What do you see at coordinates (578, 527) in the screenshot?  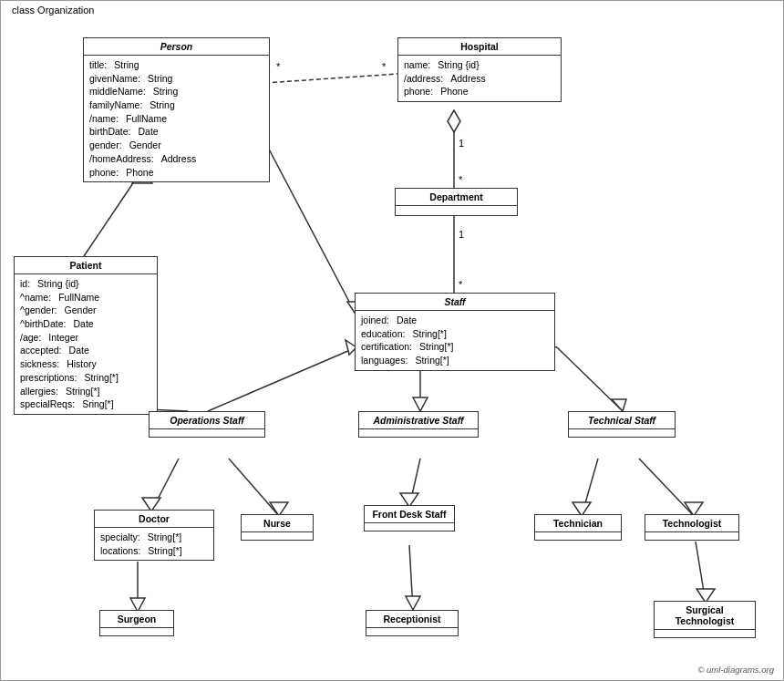 I see `class-technician: Technician` at bounding box center [578, 527].